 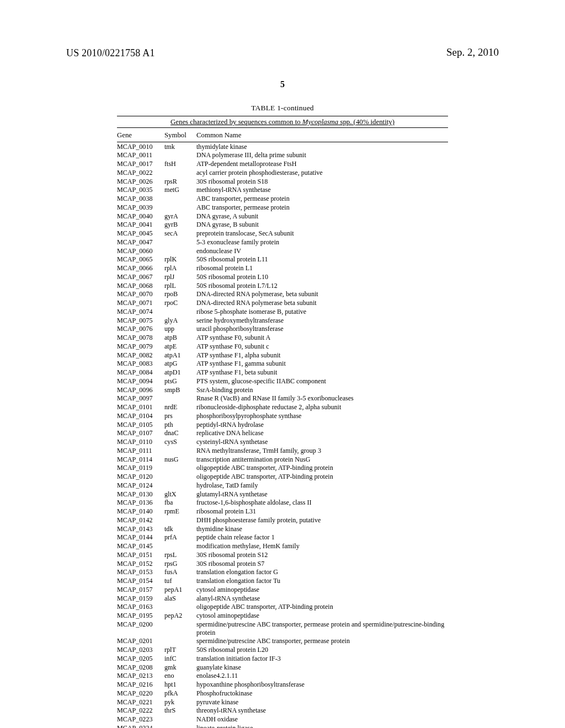 What do you see at coordinates (322, 720) in the screenshot?
I see `cell-common-name: NADH oxidase` at bounding box center [322, 720].